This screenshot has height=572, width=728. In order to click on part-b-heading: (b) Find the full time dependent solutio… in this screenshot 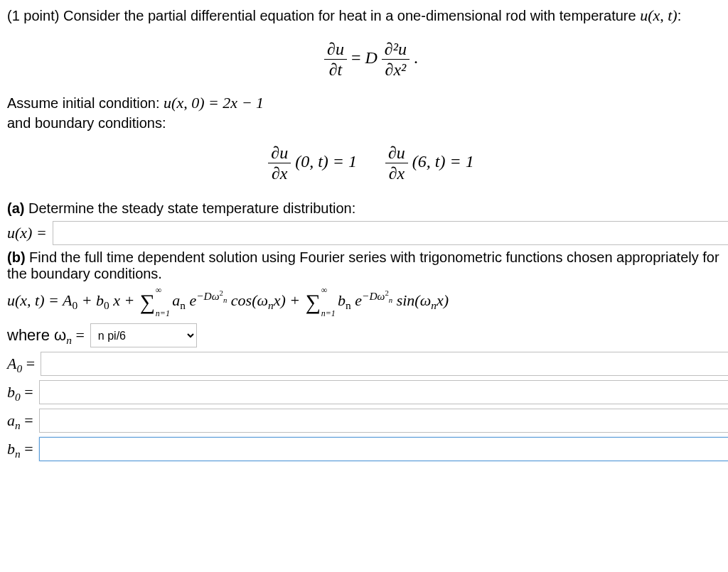, I will do `click(368, 266)`.